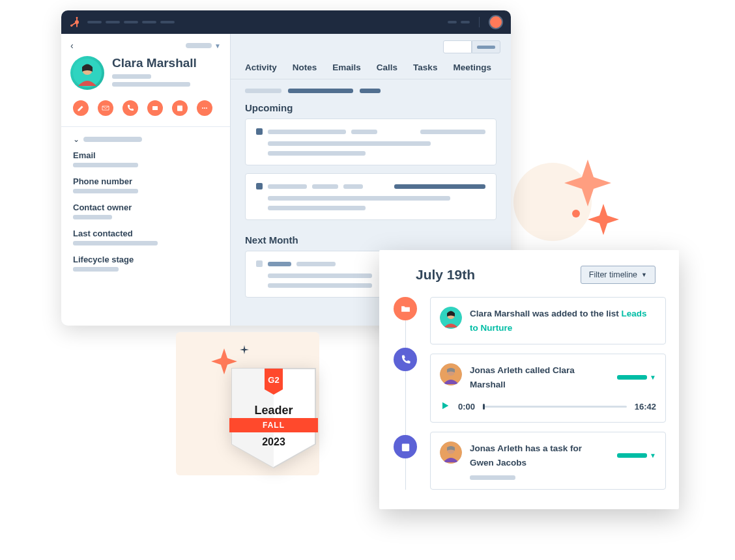  Describe the element at coordinates (146, 237) in the screenshot. I see `field-last-contacted: Last contacted` at that location.